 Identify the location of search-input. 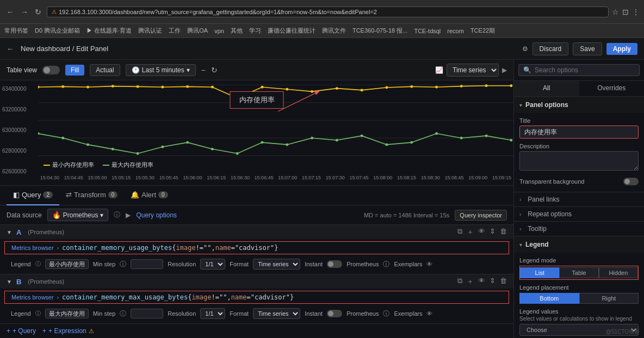
(585, 70).